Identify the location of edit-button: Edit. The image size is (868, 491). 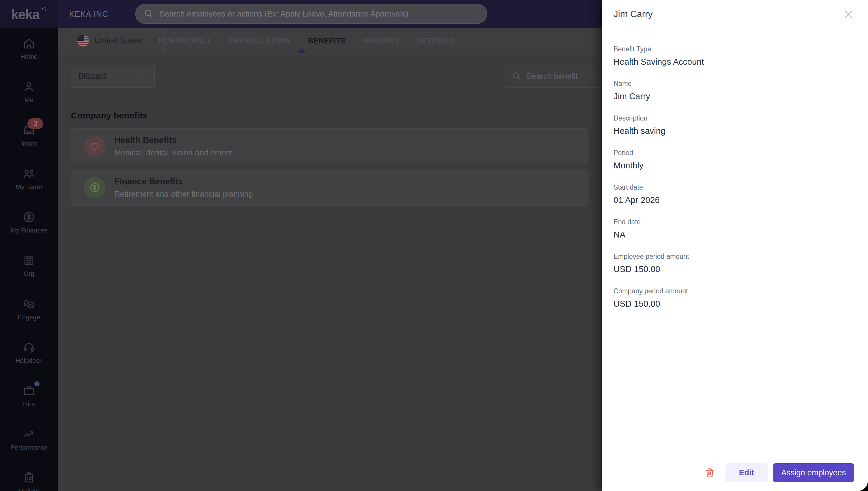
(747, 473).